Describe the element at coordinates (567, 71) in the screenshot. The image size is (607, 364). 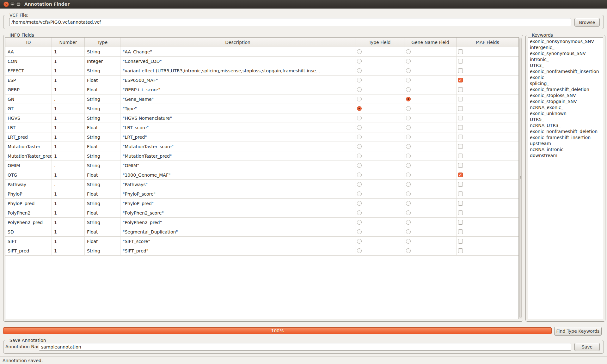
I see `keyword-item: exonic_nonframeshift_insertion` at that location.